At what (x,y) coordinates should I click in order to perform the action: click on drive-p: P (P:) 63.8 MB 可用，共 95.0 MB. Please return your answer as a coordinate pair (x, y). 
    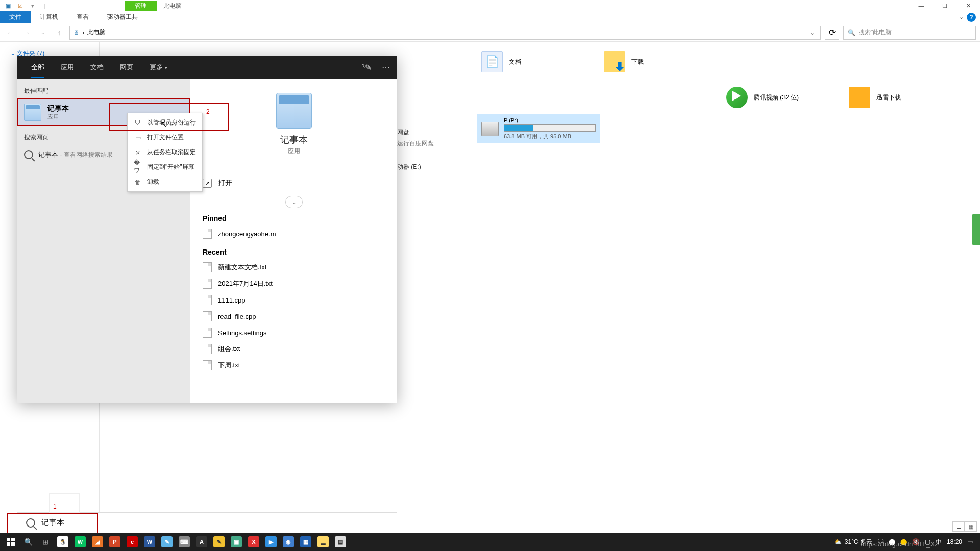
    Looking at the image, I should click on (538, 129).